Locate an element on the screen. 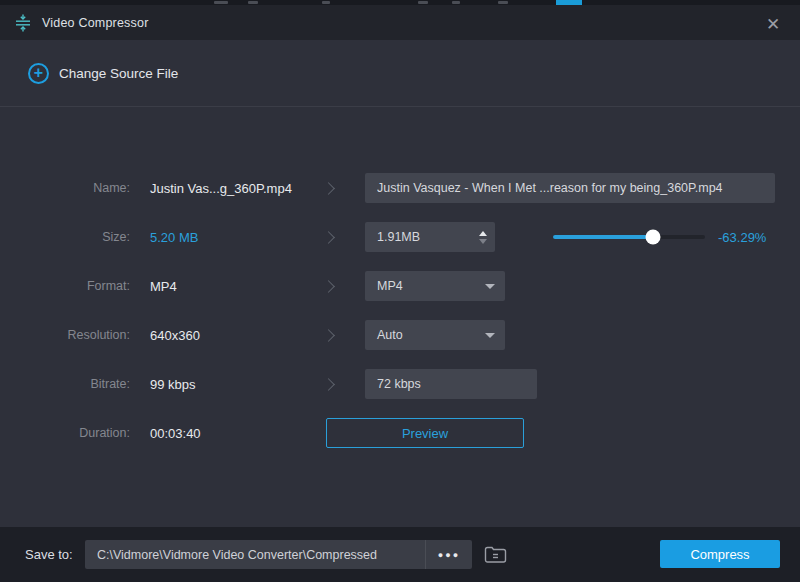 Image resolution: width=800 pixels, height=582 pixels. compress-button: Compress is located at coordinates (720, 554).